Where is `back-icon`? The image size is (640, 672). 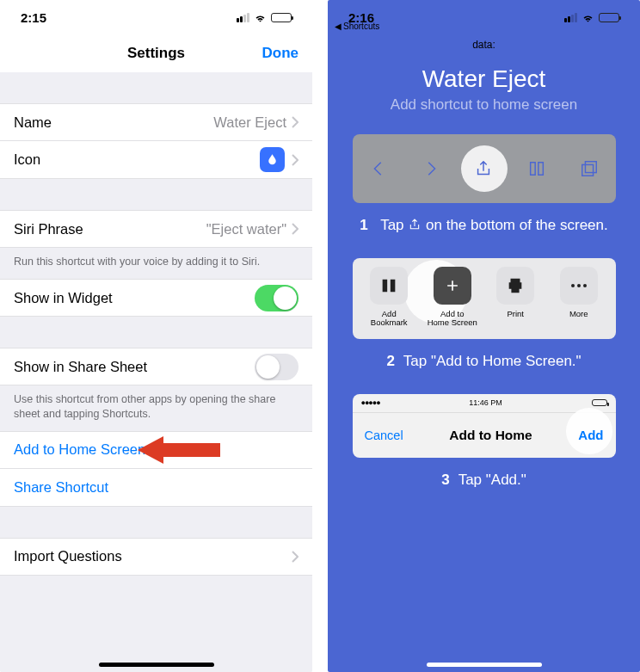 back-icon is located at coordinates (378, 169).